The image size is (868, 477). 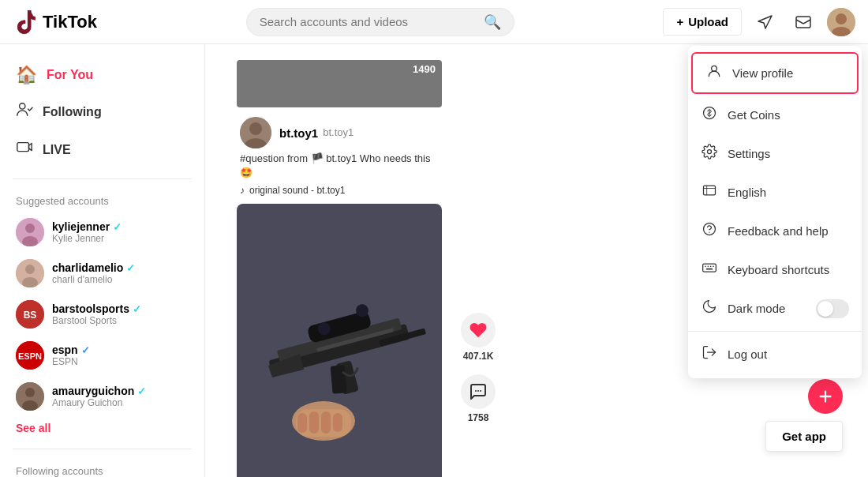 I want to click on settings-icon, so click(x=709, y=153).